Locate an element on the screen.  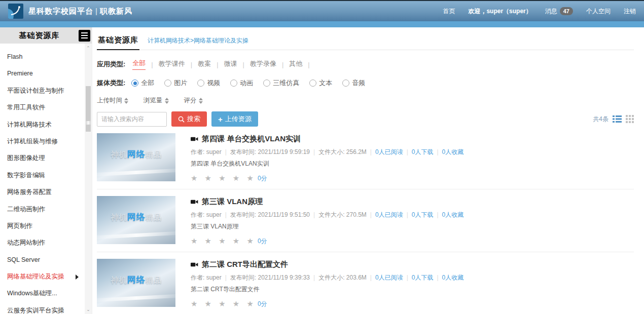
sort-upload-time: 上传时间 is located at coordinates (113, 100).